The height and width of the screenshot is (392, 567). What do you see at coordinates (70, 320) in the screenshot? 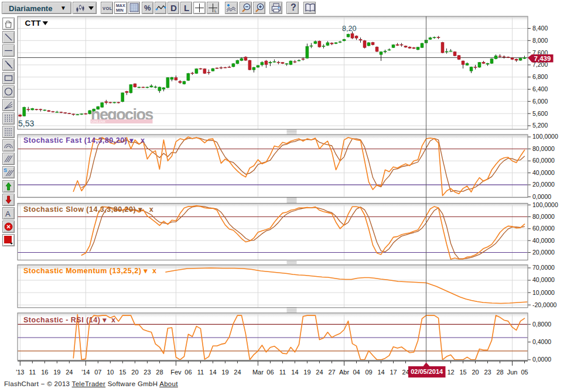
I see `svg-text: Stochastic - RSI (14) ▾ x` at bounding box center [70, 320].